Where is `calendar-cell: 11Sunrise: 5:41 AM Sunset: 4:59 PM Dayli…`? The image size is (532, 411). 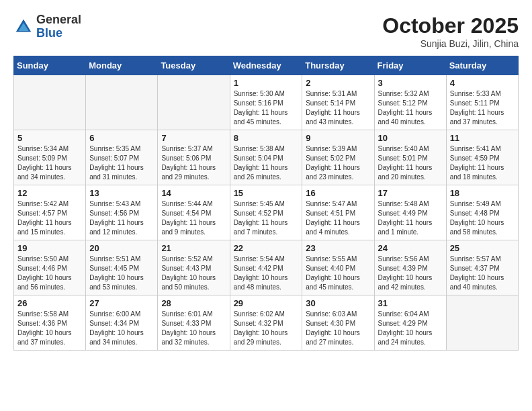 calendar-cell: 11Sunrise: 5:41 AM Sunset: 4:59 PM Dayli… is located at coordinates (482, 158).